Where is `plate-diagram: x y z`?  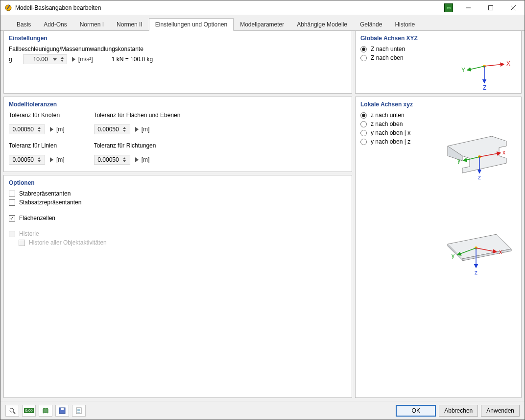
plate-diagram: x y z is located at coordinates (477, 251).